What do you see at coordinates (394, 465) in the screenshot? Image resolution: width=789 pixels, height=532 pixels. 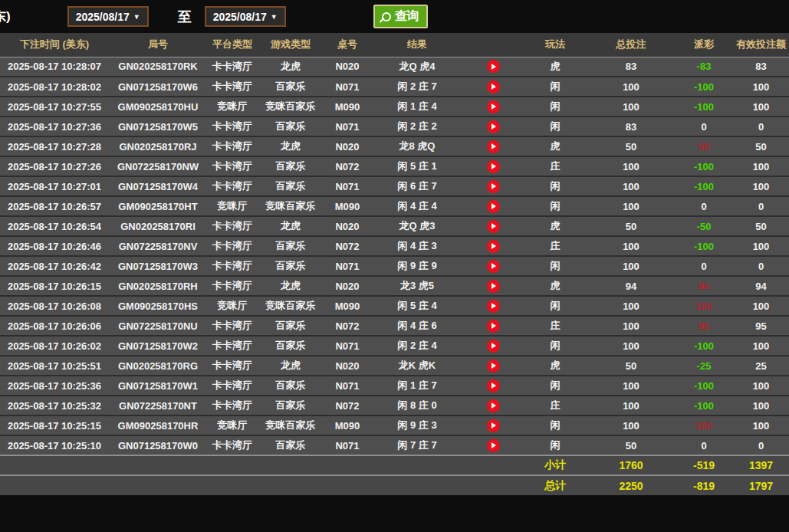 I see `subtotal-row: 小计1760-5191397` at bounding box center [394, 465].